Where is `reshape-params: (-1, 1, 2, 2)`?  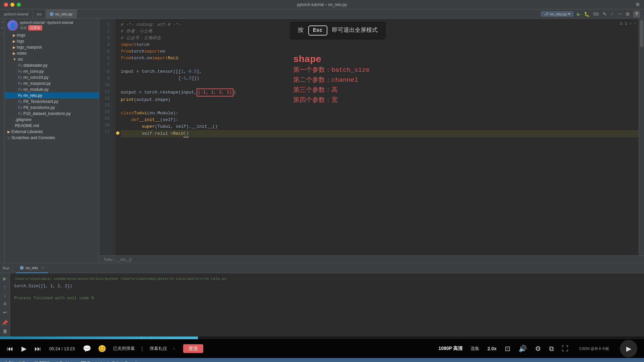
reshape-params: (-1, 1, 2, 2) is located at coordinates (215, 93).